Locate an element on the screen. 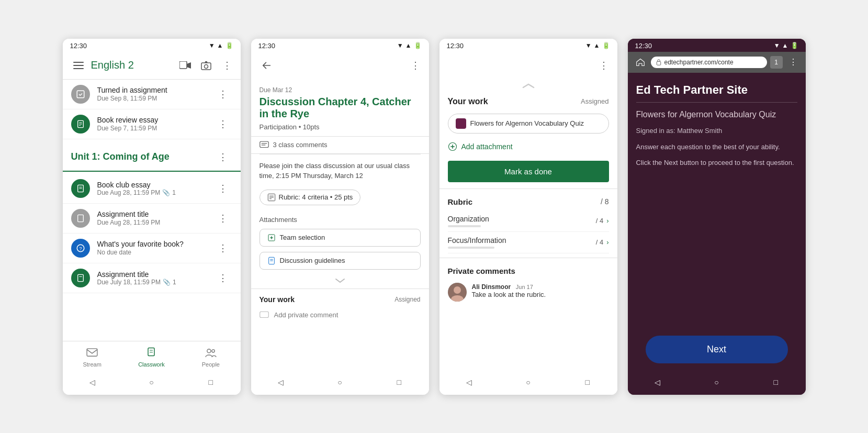  address-bar: edtechpartner.com/conte is located at coordinates (709, 62).